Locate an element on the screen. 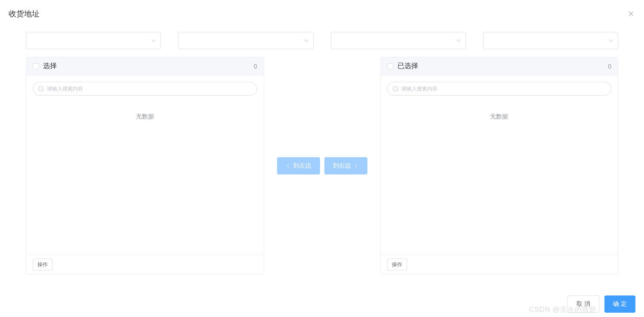  dialog-footer: 取 消 确 定 is located at coordinates (601, 304).